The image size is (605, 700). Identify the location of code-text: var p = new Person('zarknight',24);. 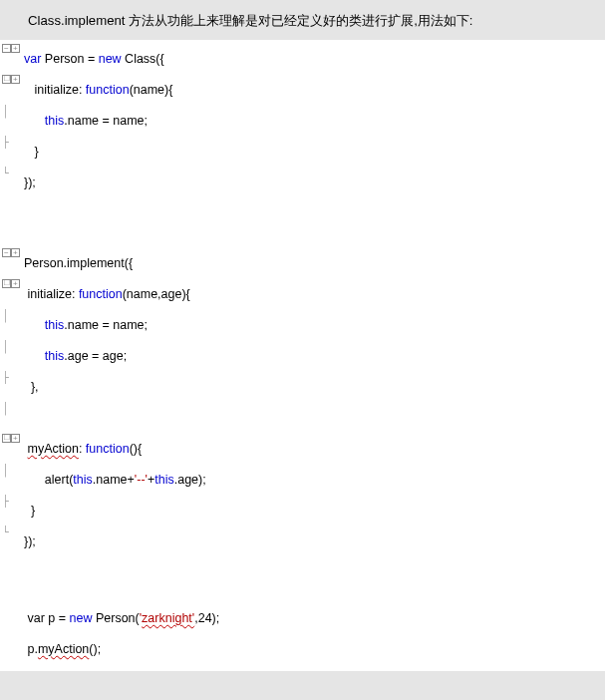
(122, 618).